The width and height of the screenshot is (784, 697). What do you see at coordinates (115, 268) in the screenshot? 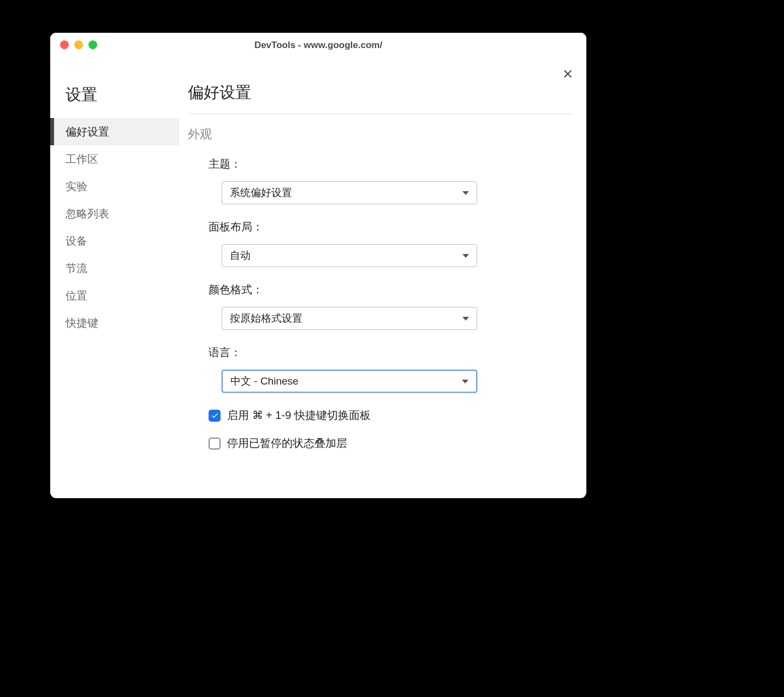
I see `sidebar-item-throttling: 节流` at bounding box center [115, 268].